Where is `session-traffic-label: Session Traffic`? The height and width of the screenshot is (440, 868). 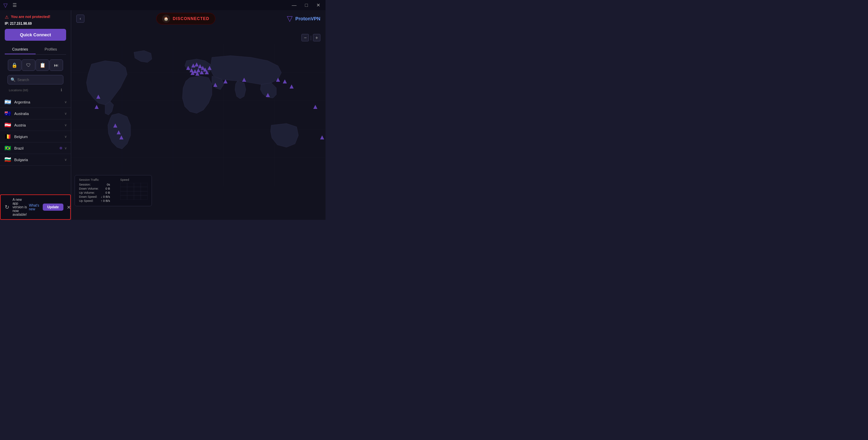 session-traffic-label: Session Traffic is located at coordinates (95, 180).